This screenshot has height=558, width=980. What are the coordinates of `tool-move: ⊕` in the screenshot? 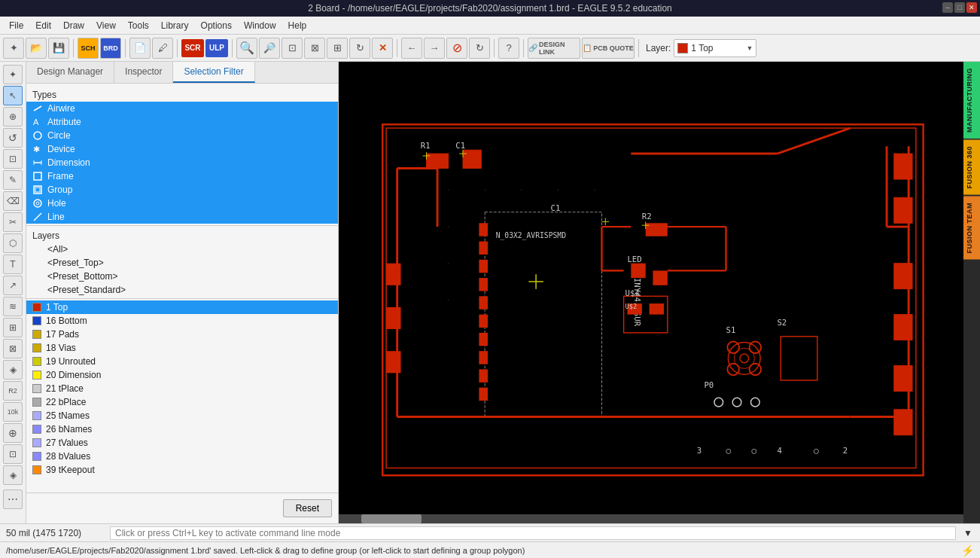 It's located at (13, 117).